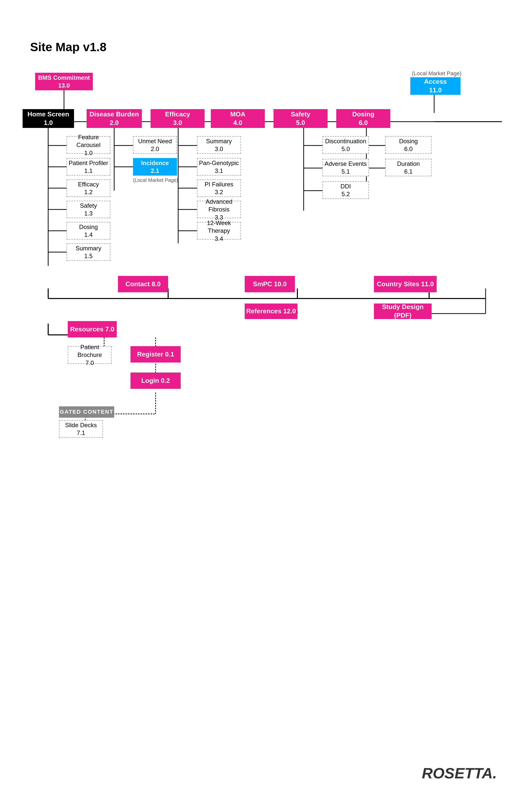 This screenshot has height=812, width=527. What do you see at coordinates (89, 188) in the screenshot?
I see `efficacy-sub-node: Efficacy1.2` at bounding box center [89, 188].